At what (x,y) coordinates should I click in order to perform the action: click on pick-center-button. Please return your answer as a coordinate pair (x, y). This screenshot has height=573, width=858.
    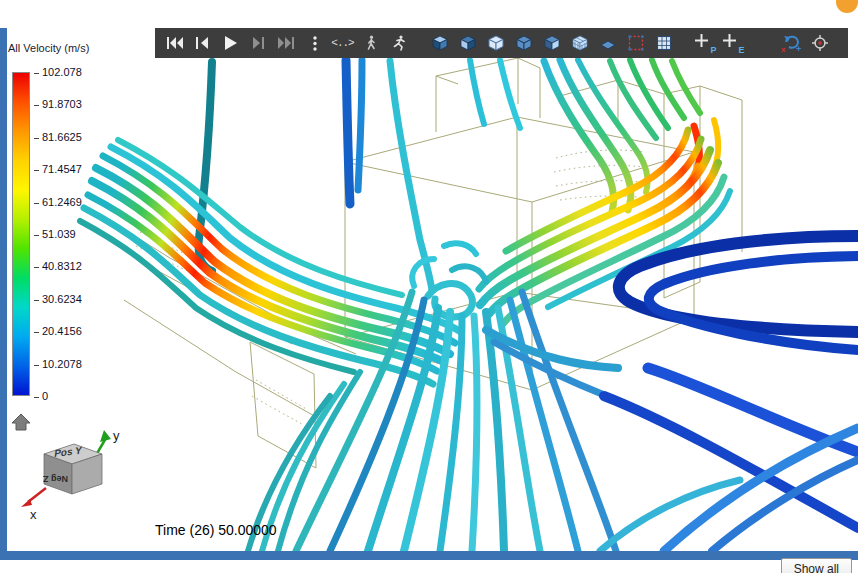
    Looking at the image, I should click on (820, 43).